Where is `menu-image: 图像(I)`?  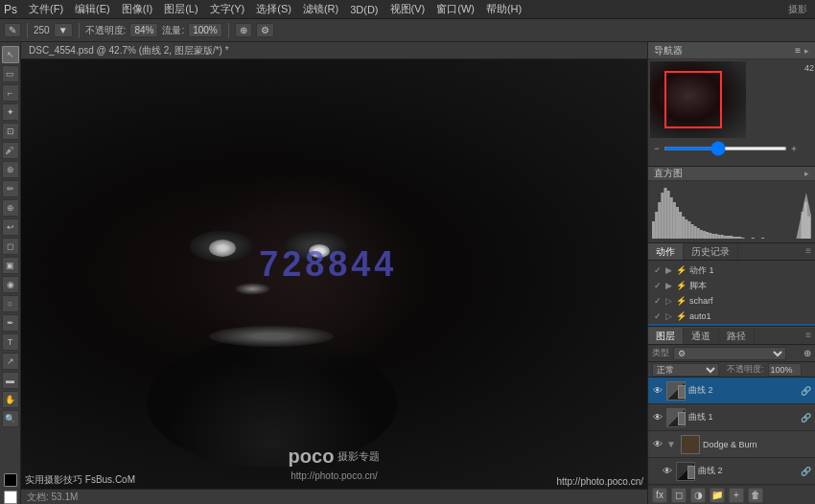
menu-image: 图像(I) is located at coordinates (137, 10).